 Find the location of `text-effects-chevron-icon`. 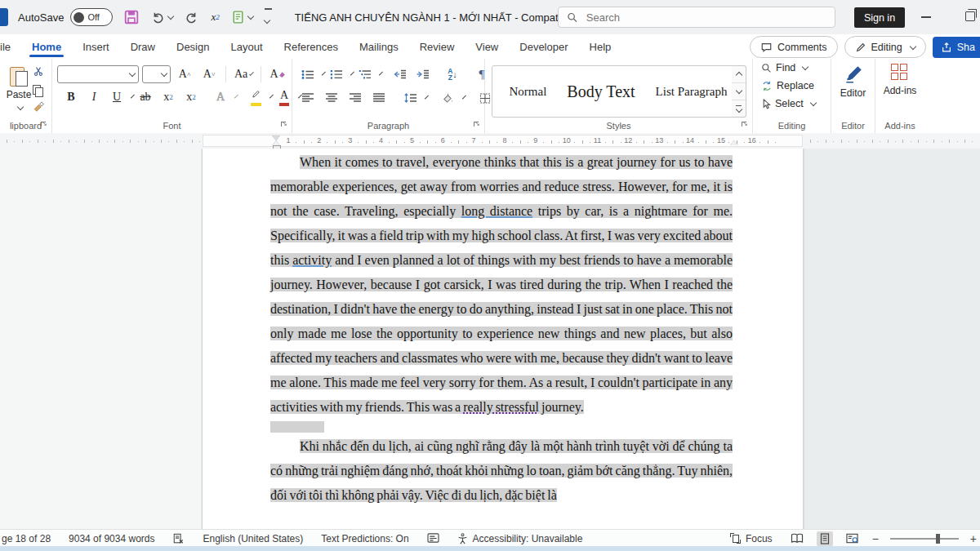

text-effects-chevron-icon is located at coordinates (237, 96).